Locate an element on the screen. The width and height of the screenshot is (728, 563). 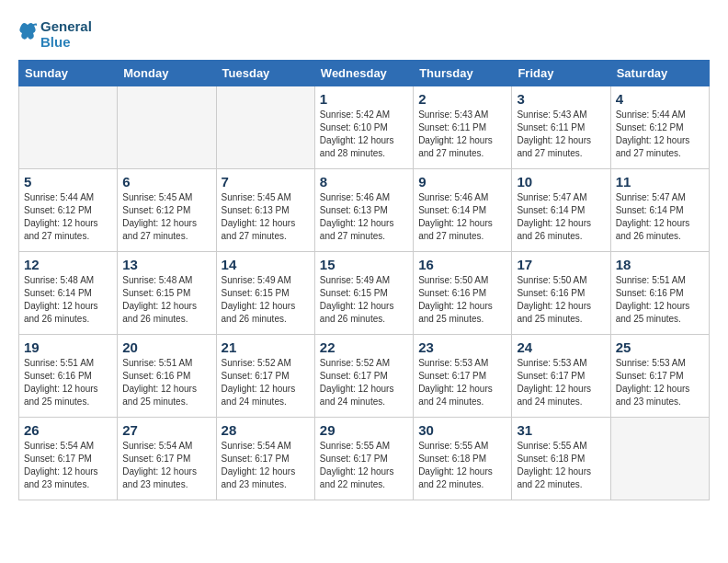
calendar-cell: 4Sunrise: 5:44 AMSunset: 6:12 PMDaylight… is located at coordinates (660, 127).